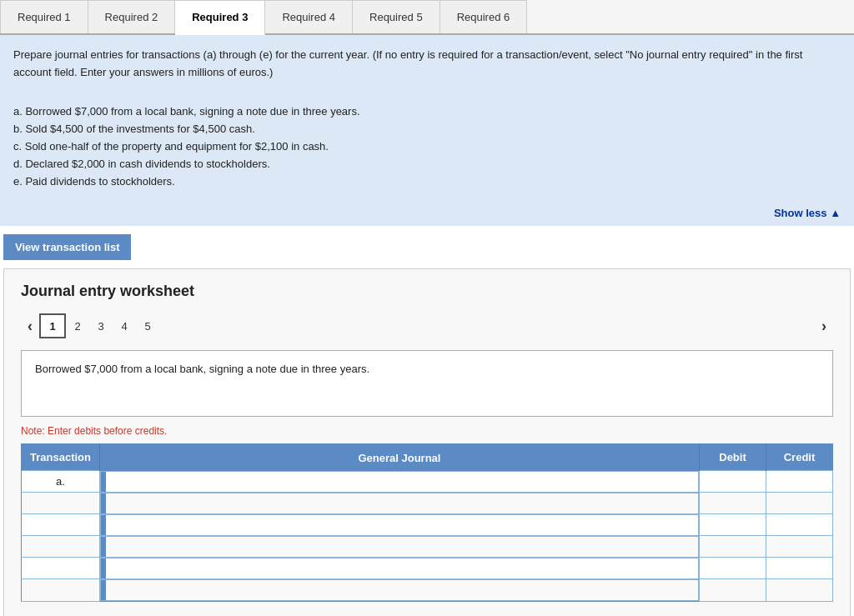 This screenshot has height=616, width=854. Describe the element at coordinates (427, 64) in the screenshot. I see `instructions-intro: Prepare journal entries for transactions…` at that location.